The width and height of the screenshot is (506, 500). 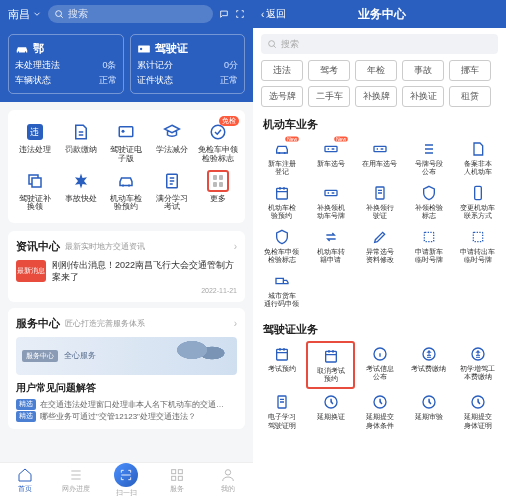 I want to click on service-label: 申请新车 临时号牌, so click(x=429, y=256).